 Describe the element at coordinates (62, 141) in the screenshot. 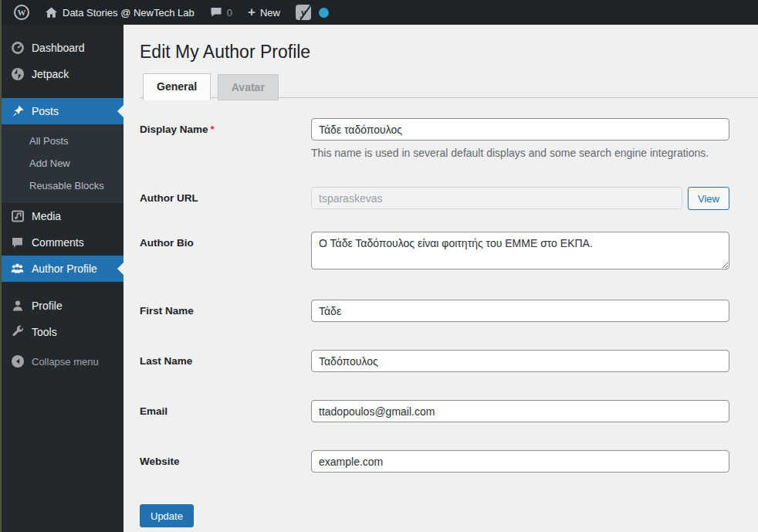

I see `sidebar-item-all-posts: All Posts` at that location.